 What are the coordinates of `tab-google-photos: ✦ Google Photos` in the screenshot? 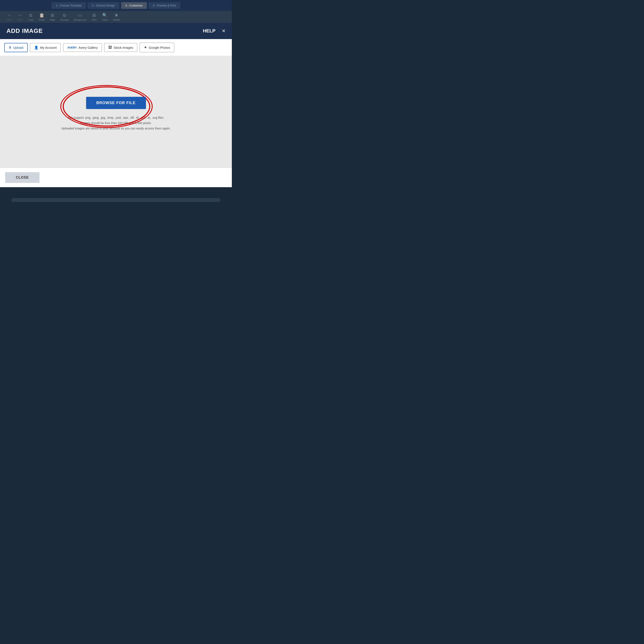 It's located at (157, 47).